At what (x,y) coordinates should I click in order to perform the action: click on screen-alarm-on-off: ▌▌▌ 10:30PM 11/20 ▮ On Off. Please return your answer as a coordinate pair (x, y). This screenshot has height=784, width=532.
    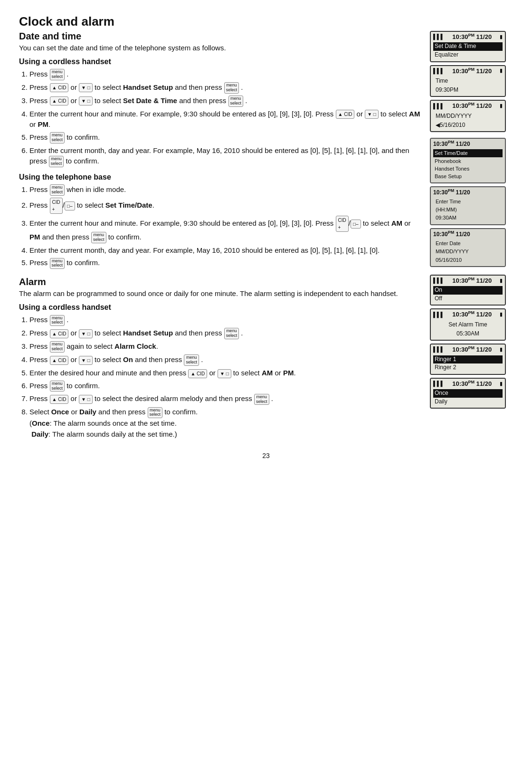
    Looking at the image, I should click on (468, 290).